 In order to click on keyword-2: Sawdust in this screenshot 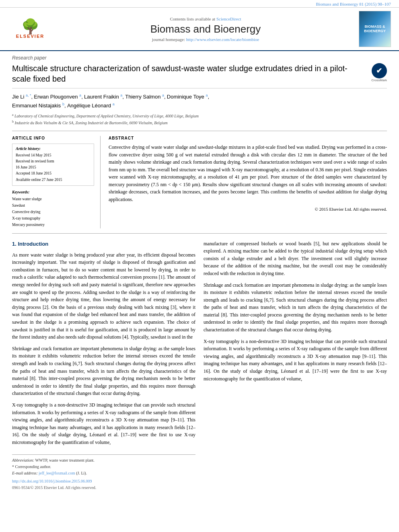, I will do `click(53, 205)`.